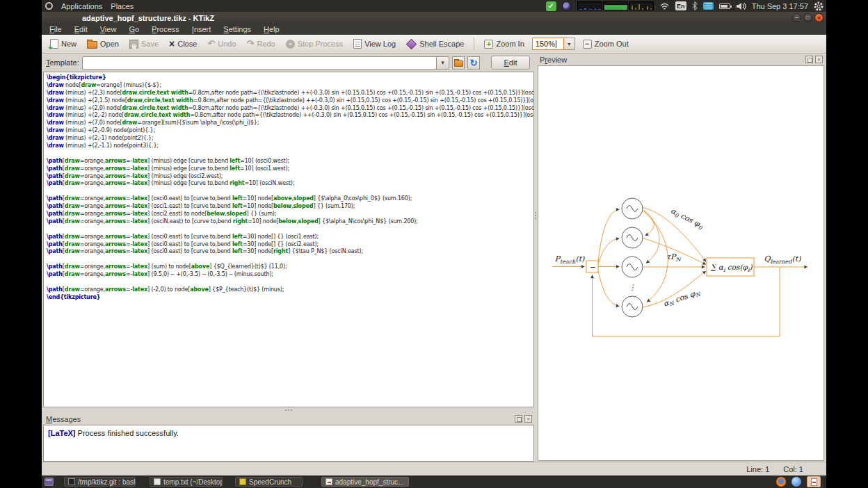  I want to click on stop-icon: ×, so click(291, 44).